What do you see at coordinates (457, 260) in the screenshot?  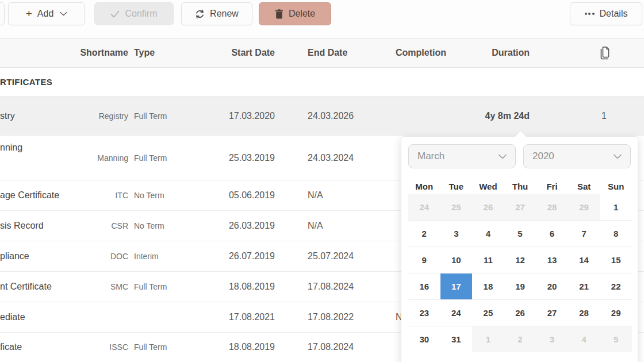 I see `calendar-day: 10` at bounding box center [457, 260].